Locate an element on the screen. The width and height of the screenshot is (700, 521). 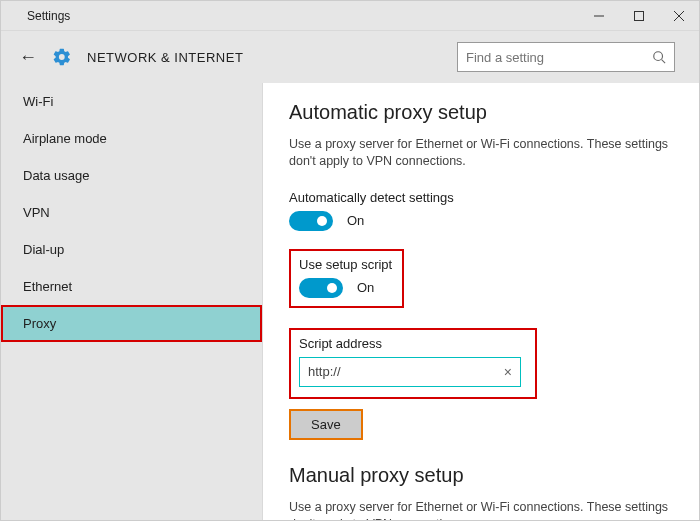
use-script-group: Use setup script On is located at coordinates (346, 278).